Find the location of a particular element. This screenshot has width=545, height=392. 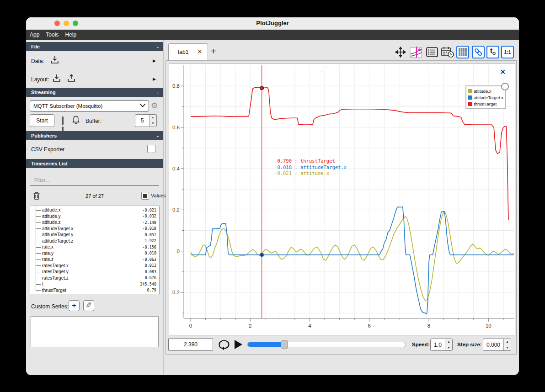

add-custom-series-button: + is located at coordinates (74, 306).